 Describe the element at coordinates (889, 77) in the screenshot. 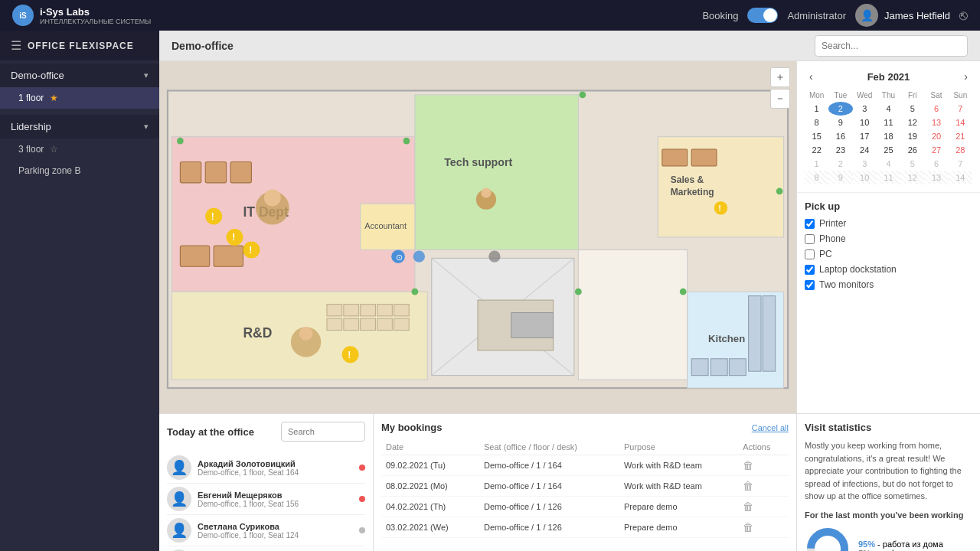

I see `calendar-month: Feb 2021` at that location.